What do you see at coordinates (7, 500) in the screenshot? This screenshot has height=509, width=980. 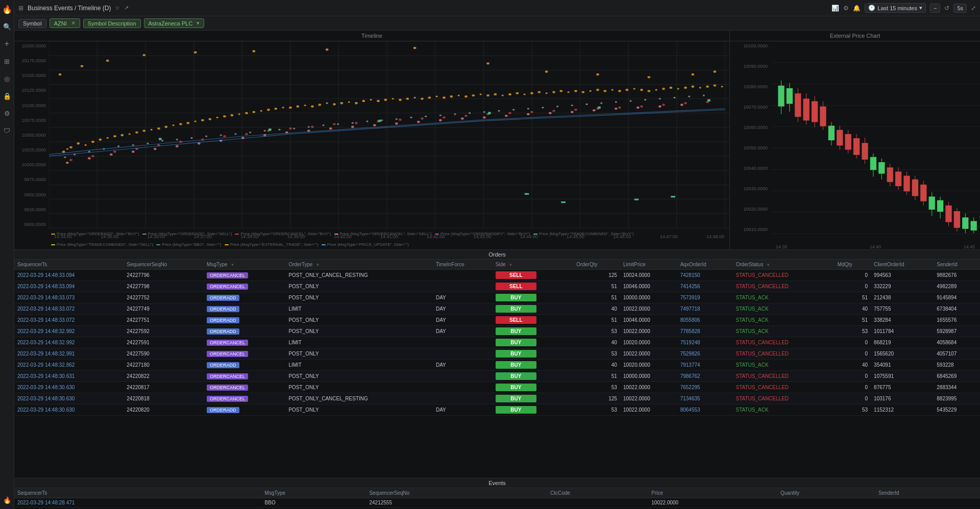 I see `user-icon: 🔥` at bounding box center [7, 500].